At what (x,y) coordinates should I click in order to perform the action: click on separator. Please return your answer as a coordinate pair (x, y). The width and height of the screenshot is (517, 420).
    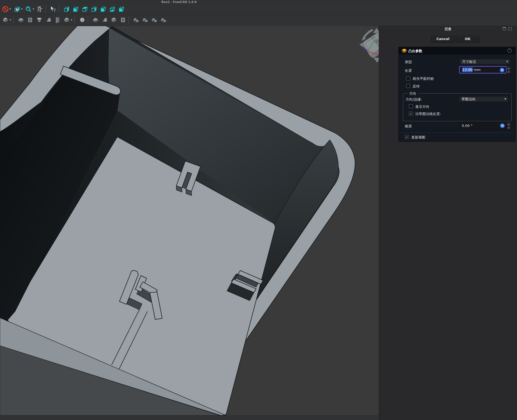
    Looking at the image, I should click on (457, 133).